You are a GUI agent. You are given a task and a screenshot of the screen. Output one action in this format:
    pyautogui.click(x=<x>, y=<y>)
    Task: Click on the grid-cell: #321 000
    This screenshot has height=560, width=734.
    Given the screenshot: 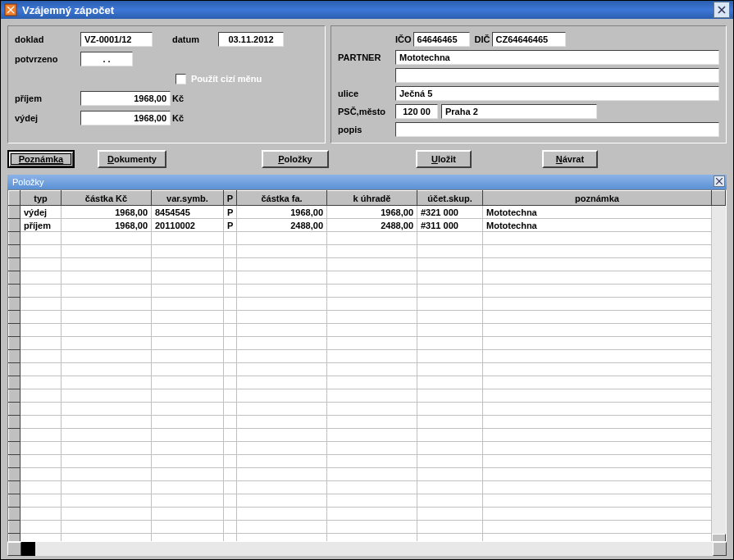 What is the action you would take?
    pyautogui.click(x=450, y=212)
    